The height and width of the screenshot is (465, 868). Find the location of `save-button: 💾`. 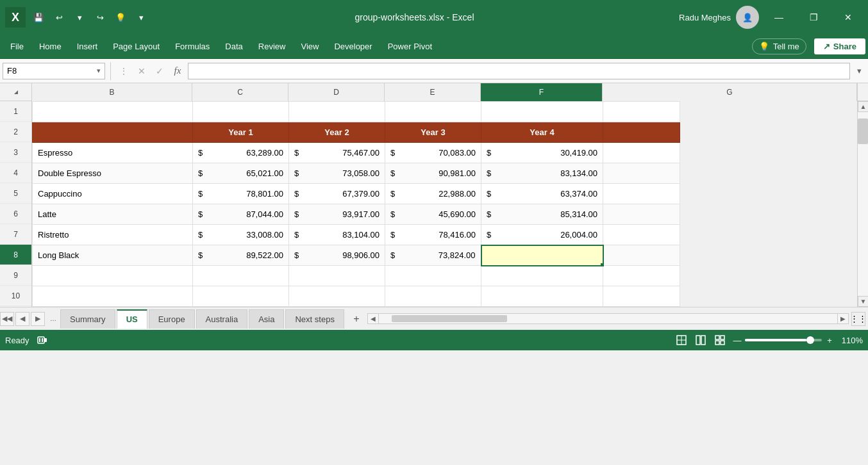

save-button: 💾 is located at coordinates (38, 17).